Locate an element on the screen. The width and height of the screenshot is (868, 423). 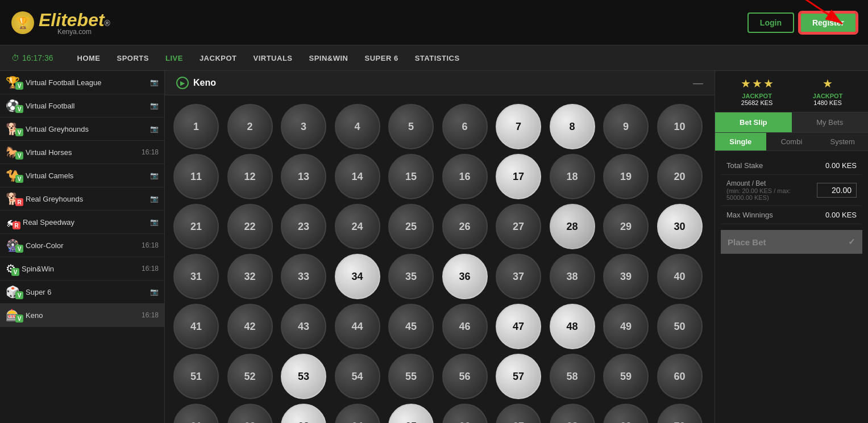
keno-ball-41: 41 is located at coordinates (196, 326).